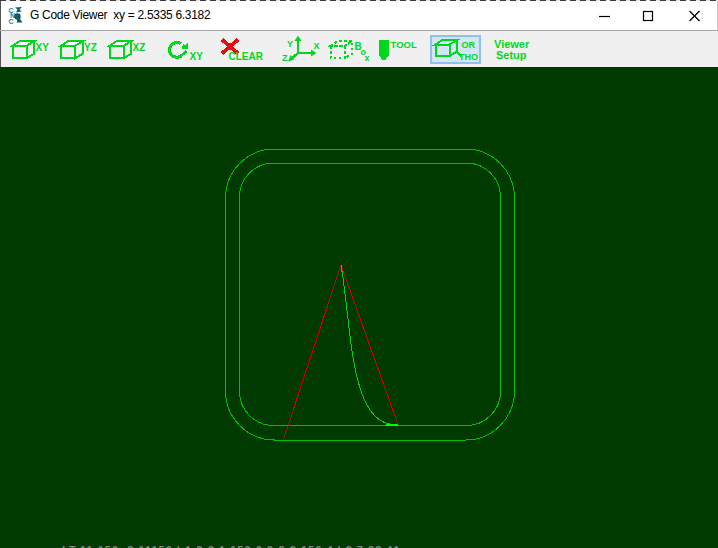  Describe the element at coordinates (469, 45) in the screenshot. I see `svg-text: OR` at that location.